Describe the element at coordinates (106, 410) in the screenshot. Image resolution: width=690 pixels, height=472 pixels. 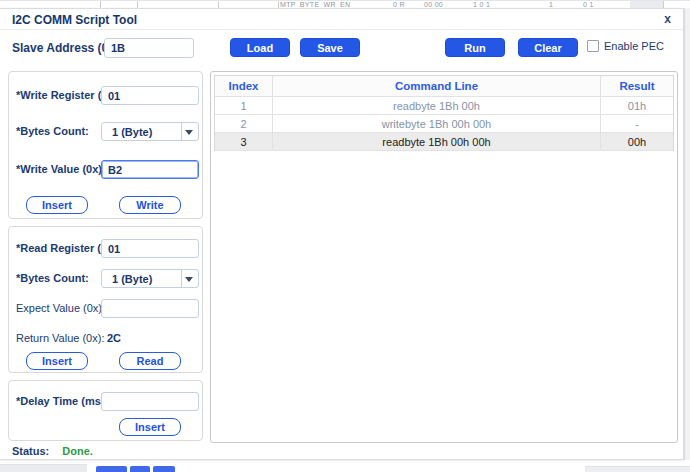
I see `delay-group: *Delay Time (ms): Insert` at that location.